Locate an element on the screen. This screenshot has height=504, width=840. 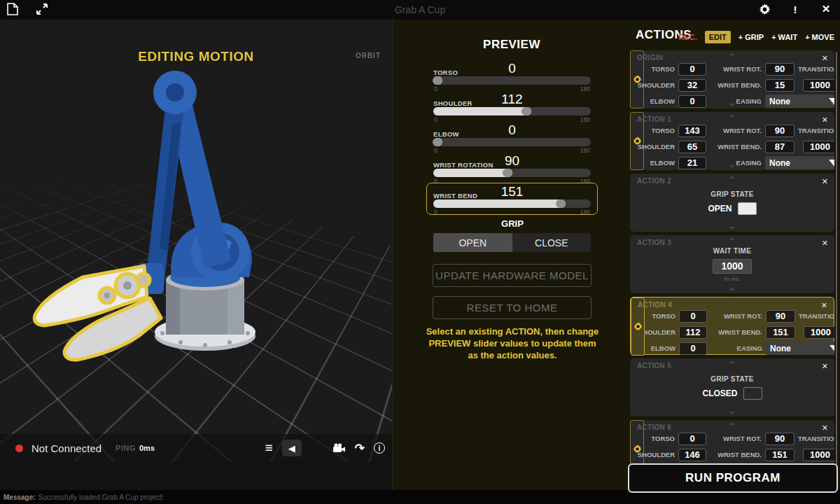
ping-value: 0ms is located at coordinates (147, 448).